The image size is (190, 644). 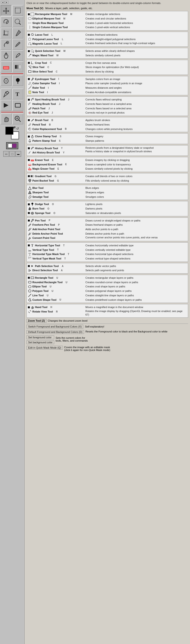 I want to click on eraser-btn, so click(x=6, y=67).